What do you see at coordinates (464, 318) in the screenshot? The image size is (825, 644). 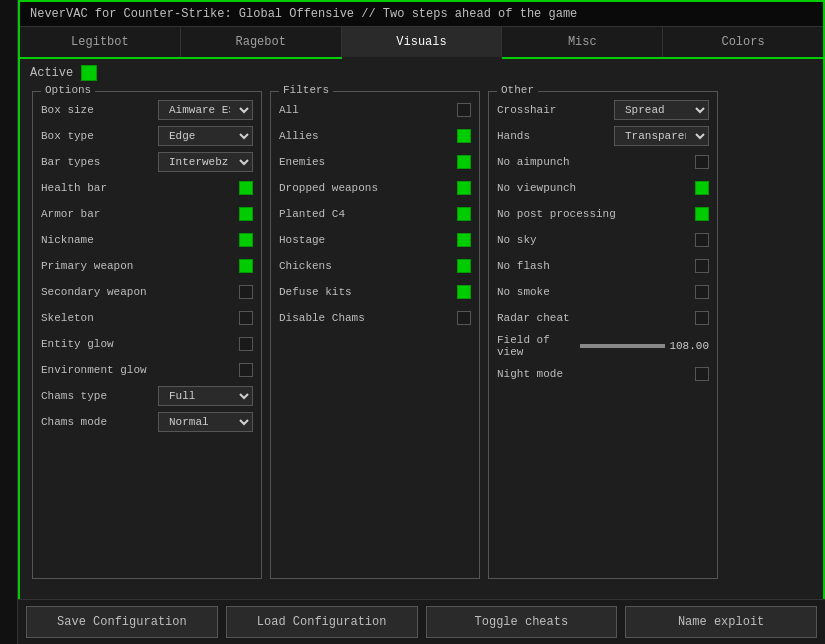 I see `disable-chams-checkbox` at bounding box center [464, 318].